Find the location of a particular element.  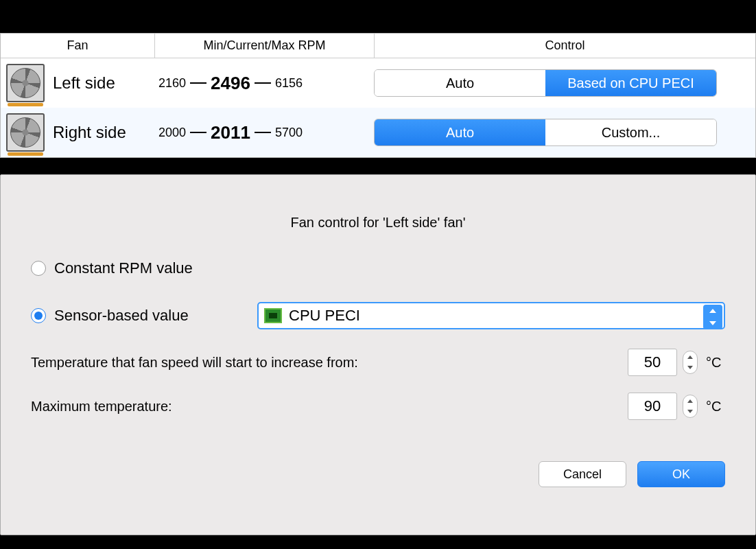

rpm-cell: 2000 2011 5700 is located at coordinates (264, 133).